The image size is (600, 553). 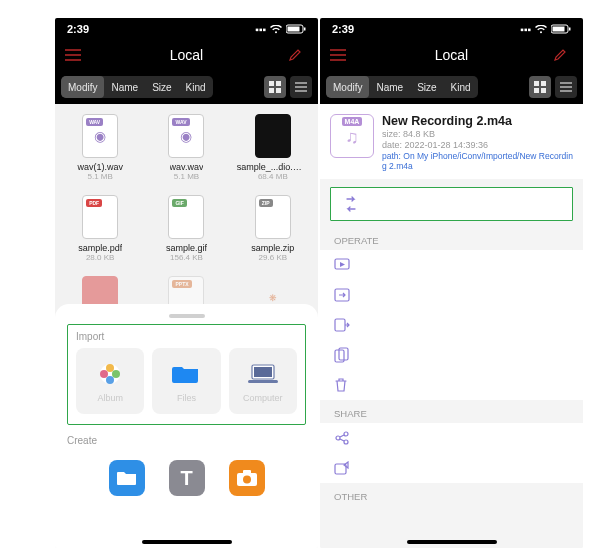 I want to click on folder-icon, so click(x=186, y=374).